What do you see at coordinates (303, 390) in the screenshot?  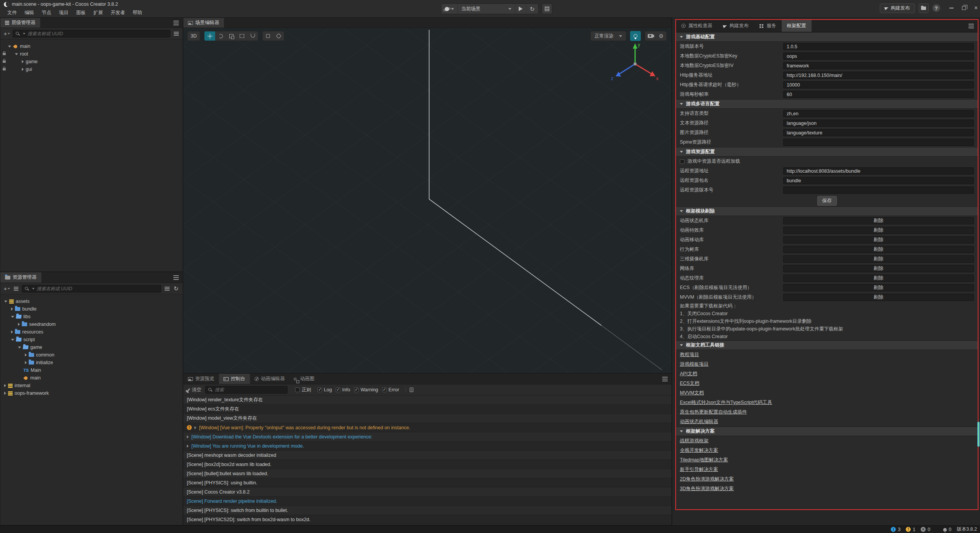 I see `regex-toggle: 正则` at bounding box center [303, 390].